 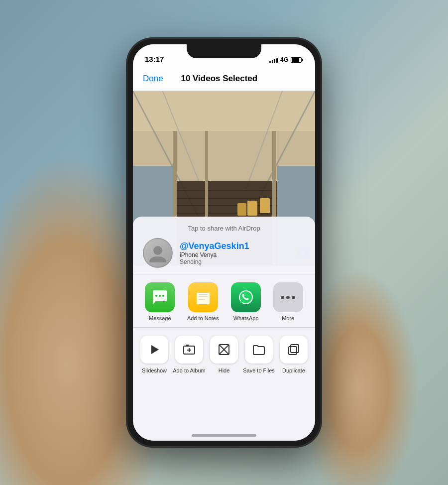 I want to click on add-to-album-label: Add to Album, so click(x=189, y=370).